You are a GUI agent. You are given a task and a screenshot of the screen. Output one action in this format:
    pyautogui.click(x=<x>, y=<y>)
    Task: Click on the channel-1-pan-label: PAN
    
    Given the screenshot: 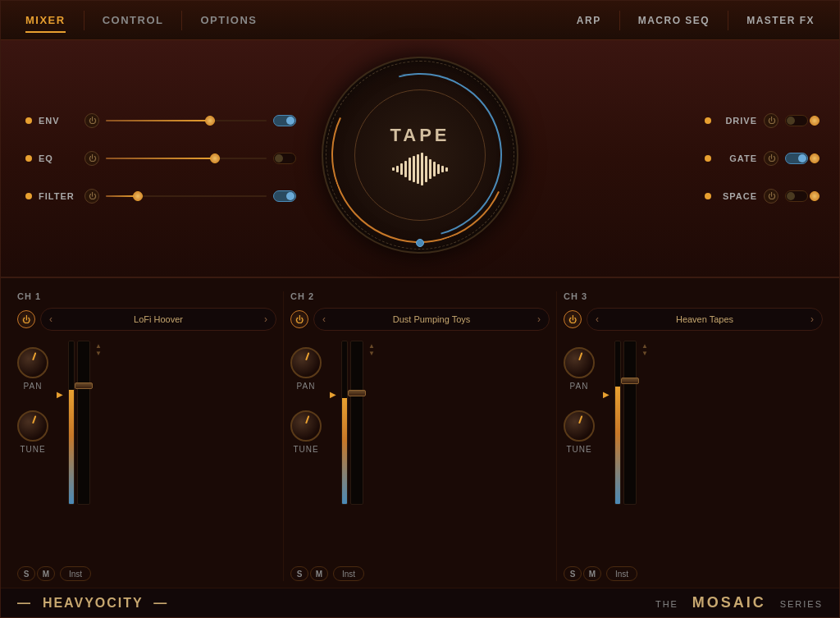 What is the action you would take?
    pyautogui.click(x=33, y=386)
    